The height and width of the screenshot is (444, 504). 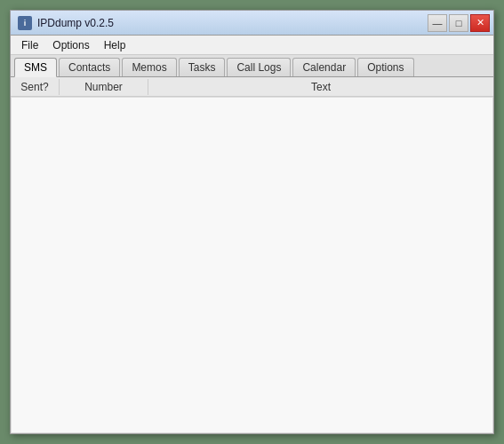 What do you see at coordinates (25, 23) in the screenshot?
I see `app-icon: i` at bounding box center [25, 23].